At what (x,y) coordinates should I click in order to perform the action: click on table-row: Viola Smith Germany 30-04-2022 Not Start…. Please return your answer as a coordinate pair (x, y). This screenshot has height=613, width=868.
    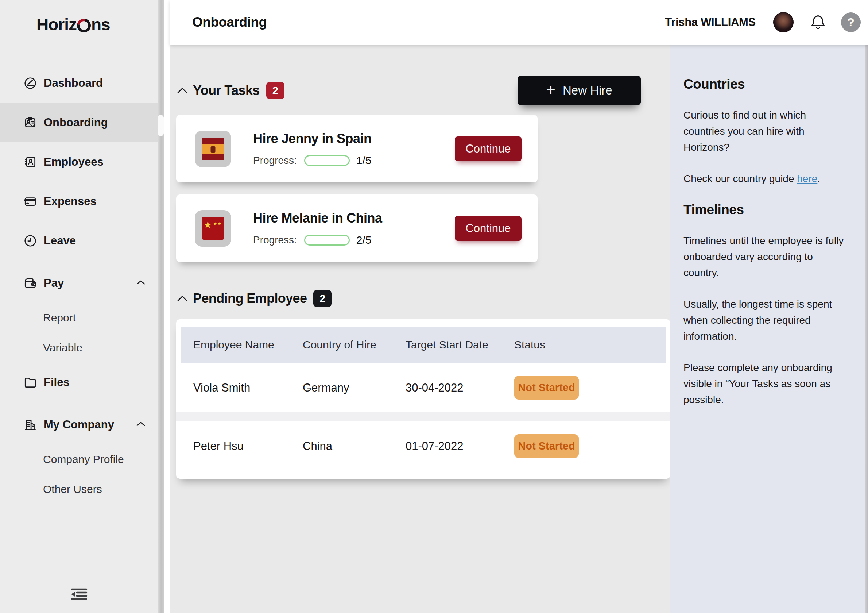
    Looking at the image, I should click on (423, 388).